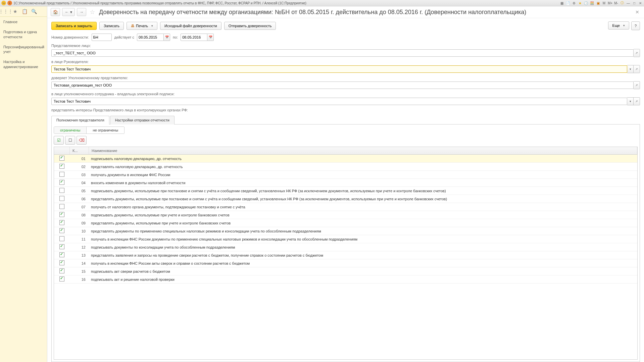 Image resolution: width=644 pixels, height=362 pixels. What do you see at coordinates (346, 263) in the screenshot?
I see `table-row: 14получать в инспекции ФНС России акты с…` at bounding box center [346, 263].